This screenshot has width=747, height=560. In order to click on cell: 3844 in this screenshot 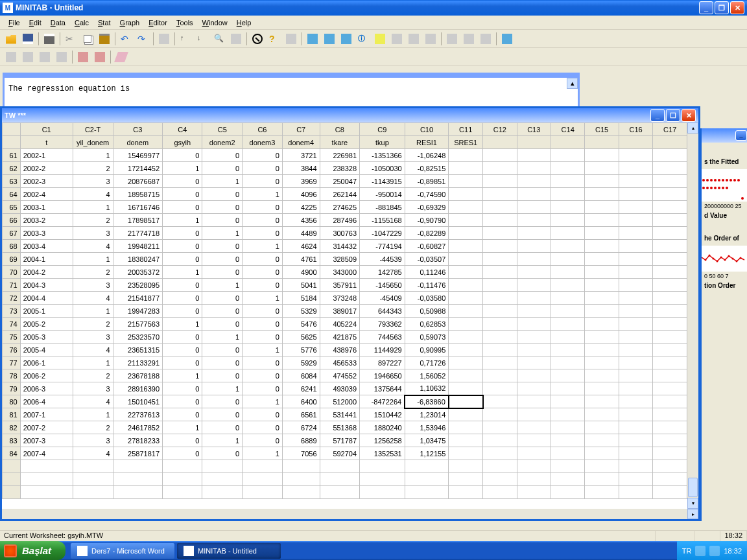, I will do `click(301, 169)`.